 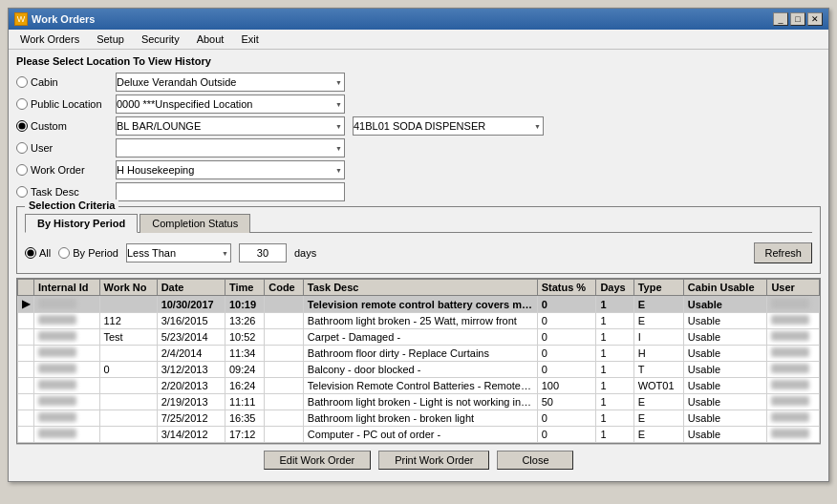 I want to click on table-row: 7/25/201216:35Bathroom light broken - br…, so click(x=418, y=418).